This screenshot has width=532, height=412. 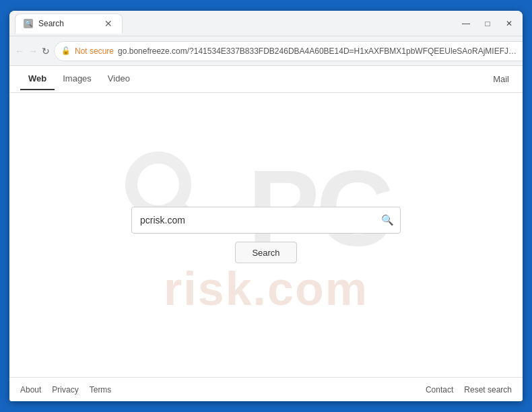 I want to click on footer-right: Contact Reset search, so click(x=469, y=390).